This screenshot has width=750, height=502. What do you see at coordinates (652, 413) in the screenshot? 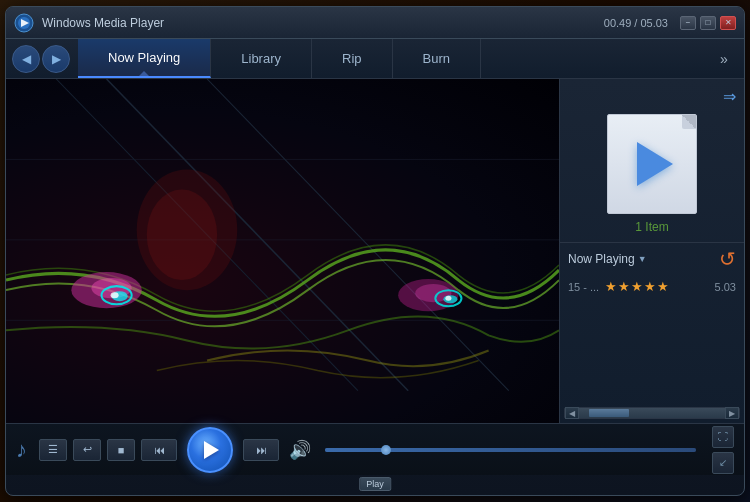
I see `scroll-thumb-area` at bounding box center [652, 413].